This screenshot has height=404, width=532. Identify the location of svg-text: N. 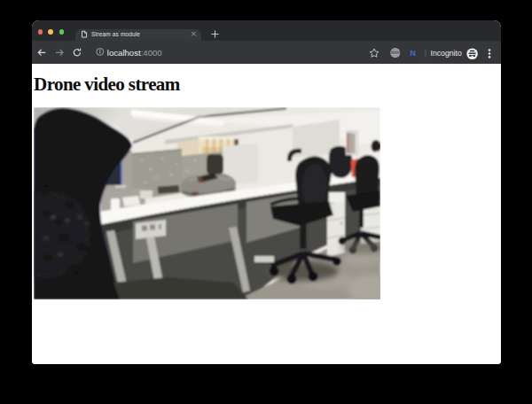
(412, 53).